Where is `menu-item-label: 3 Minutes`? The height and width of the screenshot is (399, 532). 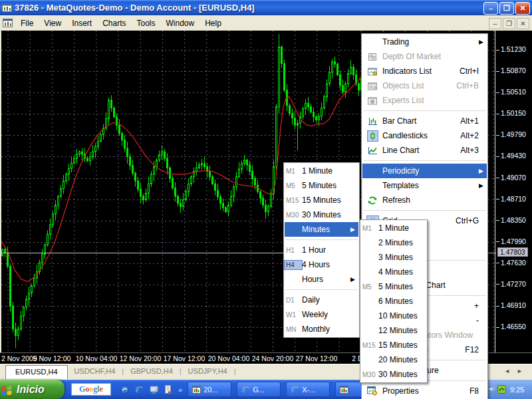
menu-item-label: 3 Minutes is located at coordinates (396, 257).